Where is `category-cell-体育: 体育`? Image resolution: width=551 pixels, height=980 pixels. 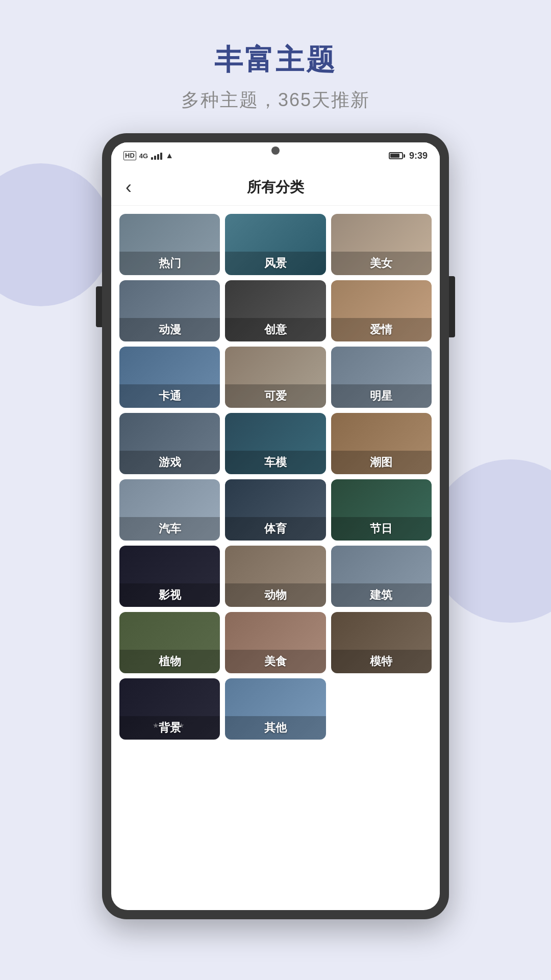 category-cell-体育: 体育 is located at coordinates (276, 510).